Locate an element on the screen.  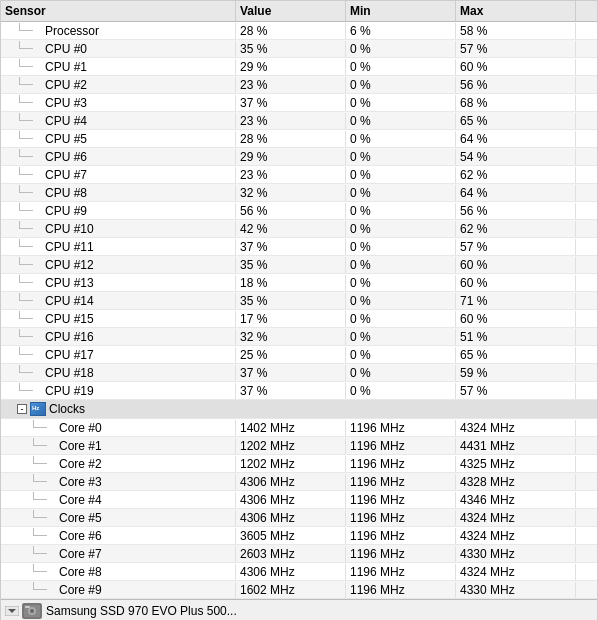
cpu-max: 56 % is located at coordinates (516, 211).